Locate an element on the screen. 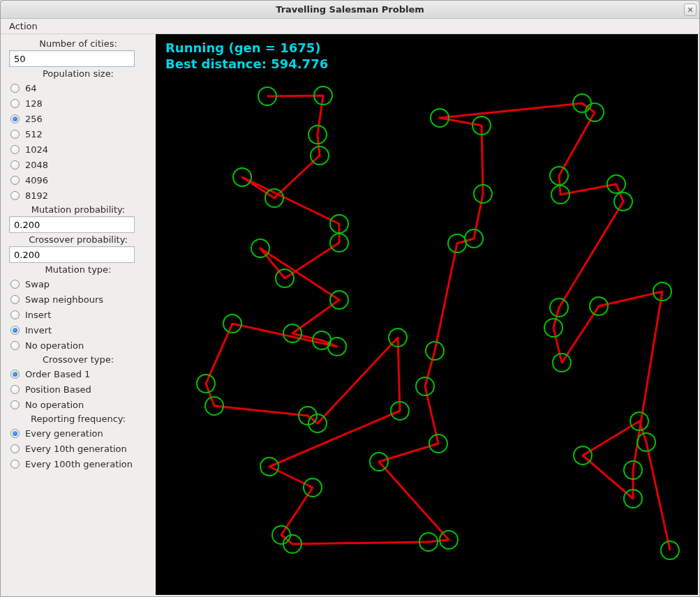 The width and height of the screenshot is (700, 597). crossover-type-option-order-based-1: Order Based 1 is located at coordinates (78, 374).